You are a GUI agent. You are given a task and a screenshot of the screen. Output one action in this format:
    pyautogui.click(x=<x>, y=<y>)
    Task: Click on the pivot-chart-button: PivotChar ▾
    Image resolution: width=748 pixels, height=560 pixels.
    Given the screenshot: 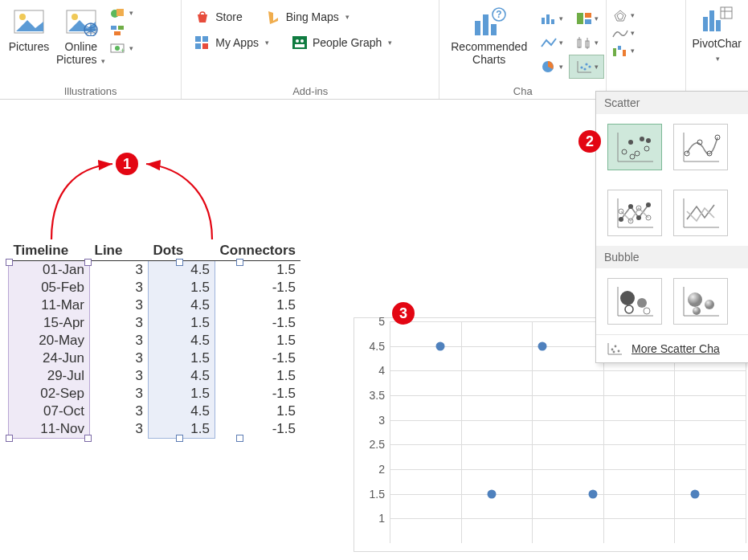 What is the action you would take?
    pyautogui.click(x=717, y=33)
    